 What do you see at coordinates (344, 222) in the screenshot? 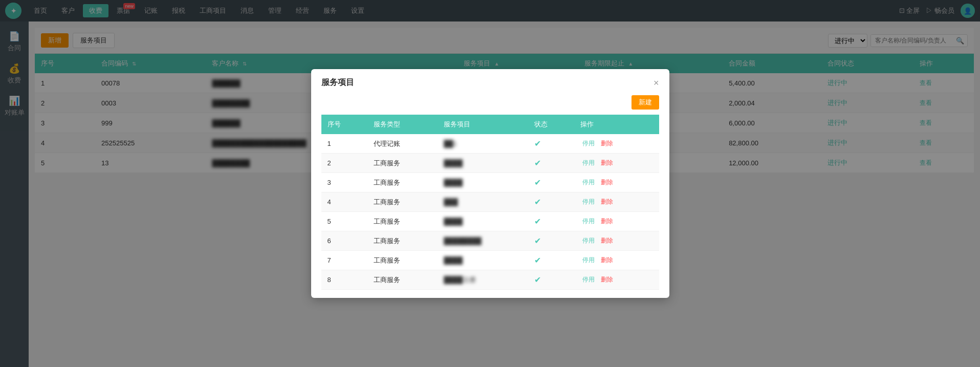
I see `modal-cell-id: 5` at bounding box center [344, 222].